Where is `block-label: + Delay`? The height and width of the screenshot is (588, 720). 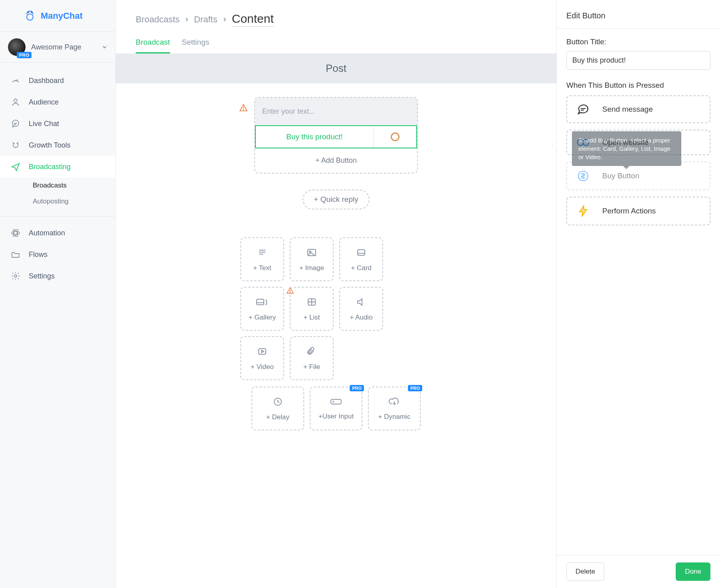
block-label: + Delay is located at coordinates (278, 417).